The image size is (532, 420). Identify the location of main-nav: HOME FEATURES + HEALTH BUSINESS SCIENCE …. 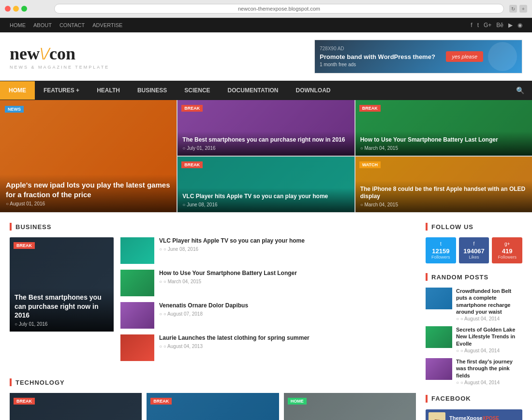
(266, 90).